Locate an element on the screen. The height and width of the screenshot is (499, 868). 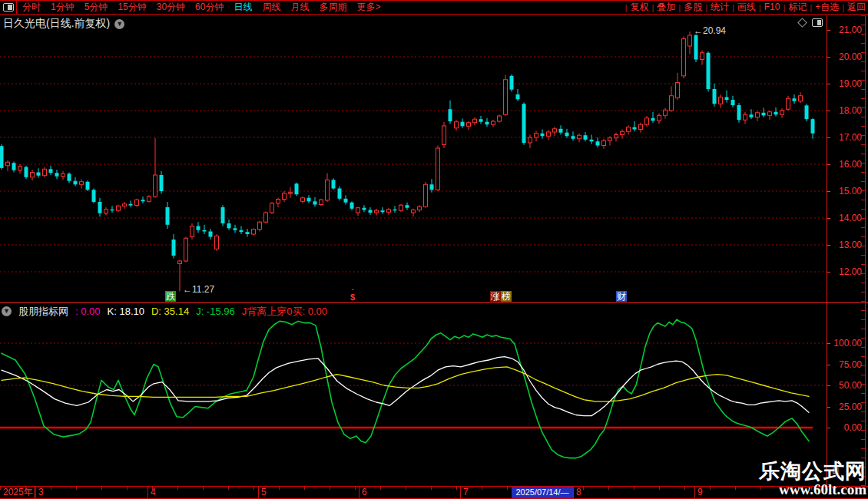
price-axis-label: 17.00 is located at coordinates (846, 137).